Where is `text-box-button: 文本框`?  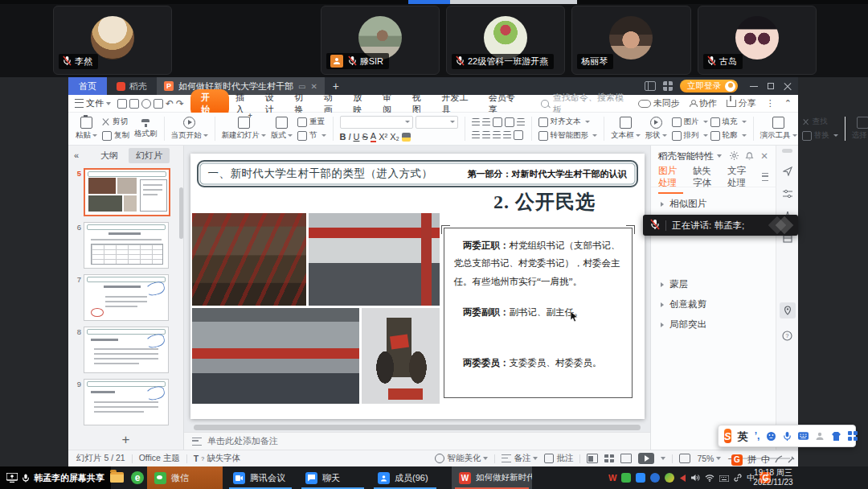
text-box-button: 文本框 is located at coordinates (625, 129).